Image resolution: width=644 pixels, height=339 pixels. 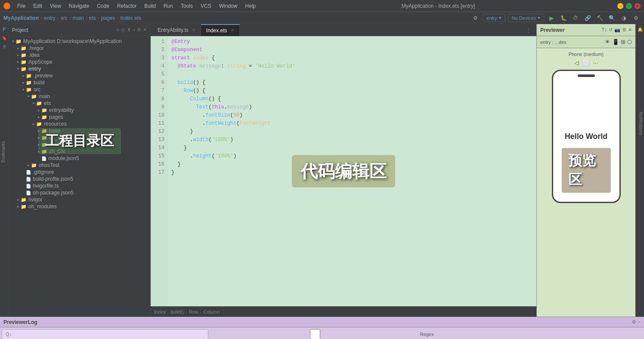 What do you see at coordinates (629, 6) in the screenshot?
I see `maximize-button: □` at bounding box center [629, 6].